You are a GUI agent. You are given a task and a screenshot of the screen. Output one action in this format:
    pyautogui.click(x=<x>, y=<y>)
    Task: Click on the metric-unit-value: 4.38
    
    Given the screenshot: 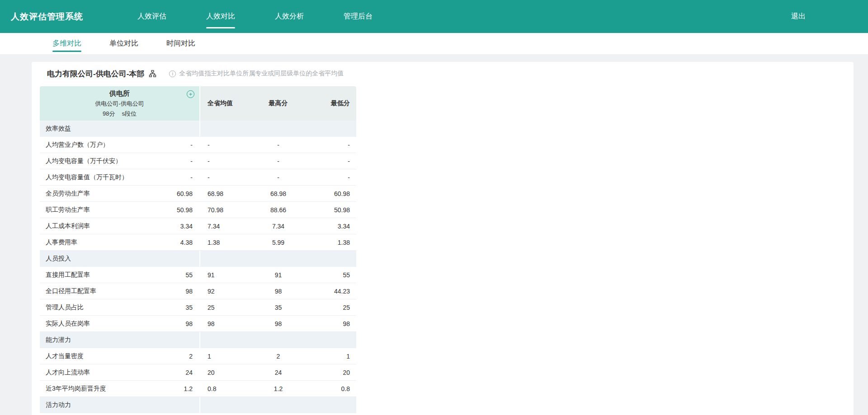 What is the action you would take?
    pyautogui.click(x=186, y=242)
    